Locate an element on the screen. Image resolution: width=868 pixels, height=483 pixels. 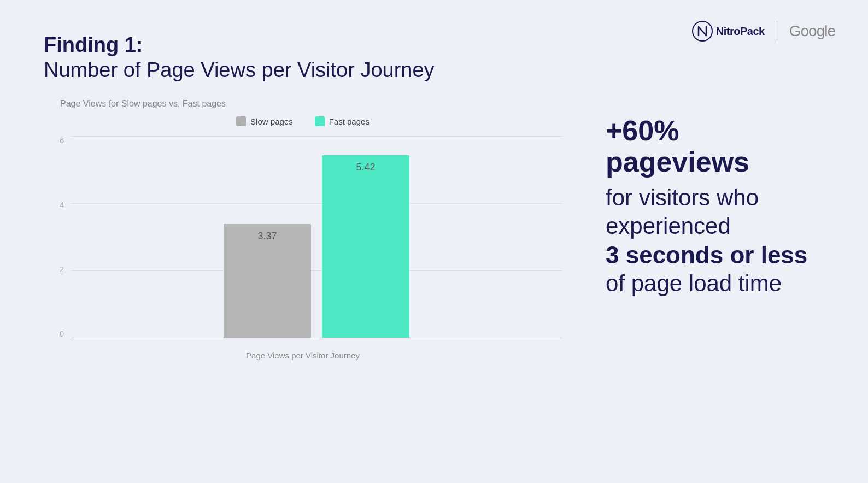
bar-slow-wrapper: 3.37 is located at coordinates (267, 281).